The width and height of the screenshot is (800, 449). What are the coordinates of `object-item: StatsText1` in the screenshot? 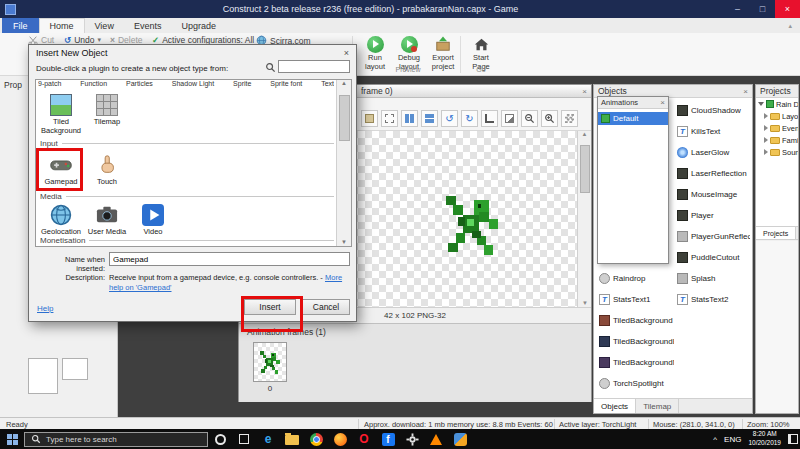 It's located at (635, 300).